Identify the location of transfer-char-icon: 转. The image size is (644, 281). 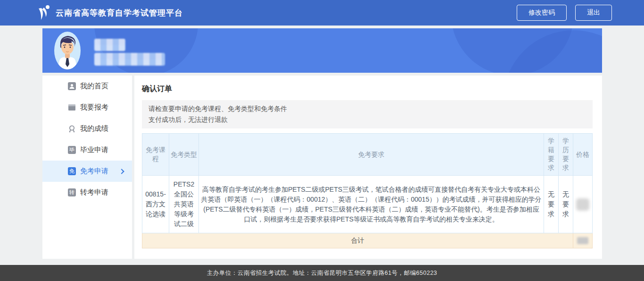
(72, 193).